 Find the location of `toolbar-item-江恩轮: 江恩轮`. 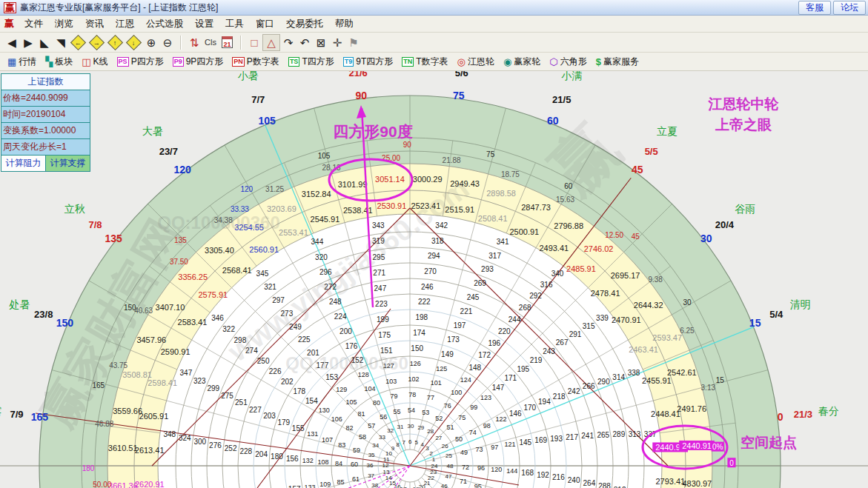

toolbar-item-江恩轮: 江恩轮 is located at coordinates (476, 62).